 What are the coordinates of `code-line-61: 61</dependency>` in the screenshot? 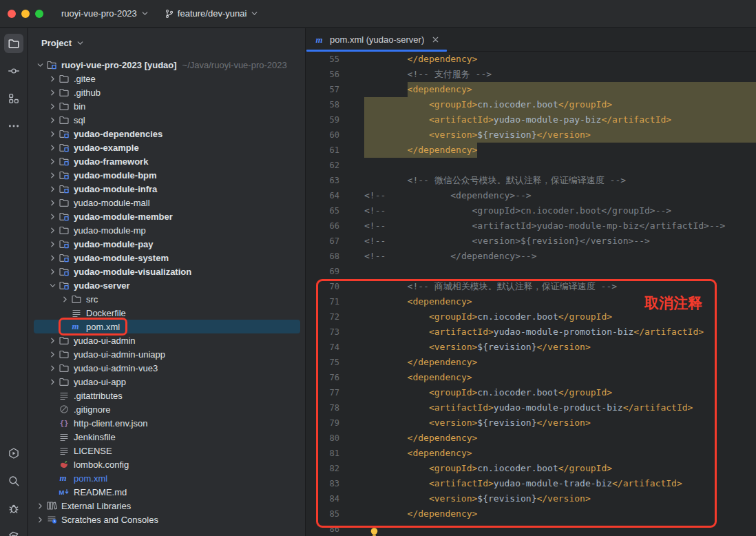 It's located at (532, 150).